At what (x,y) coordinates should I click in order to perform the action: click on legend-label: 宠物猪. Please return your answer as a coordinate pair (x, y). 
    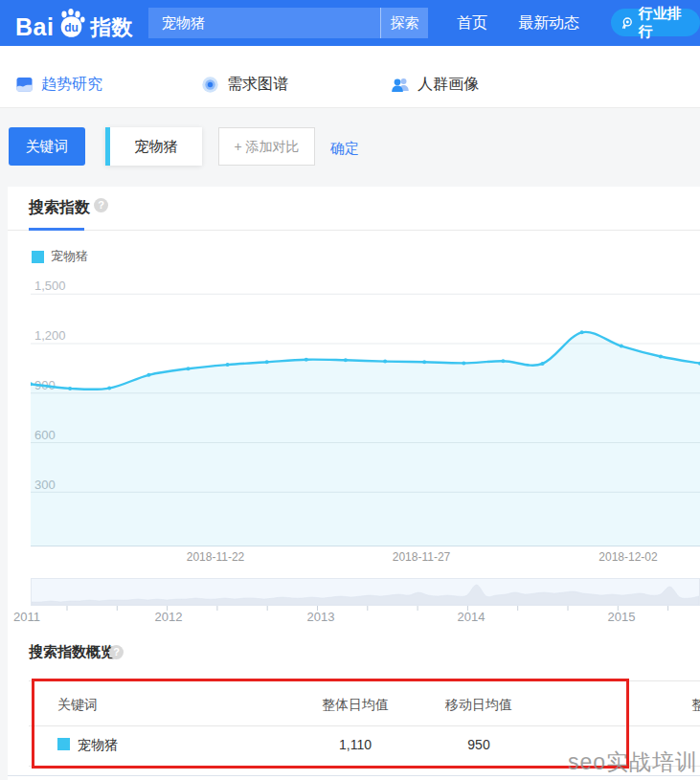
    Looking at the image, I should click on (69, 256).